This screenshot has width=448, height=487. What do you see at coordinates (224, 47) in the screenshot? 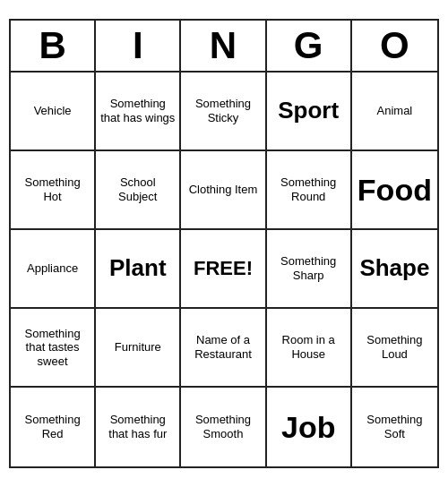
I see `bingo-header: BINGO` at bounding box center [224, 47].